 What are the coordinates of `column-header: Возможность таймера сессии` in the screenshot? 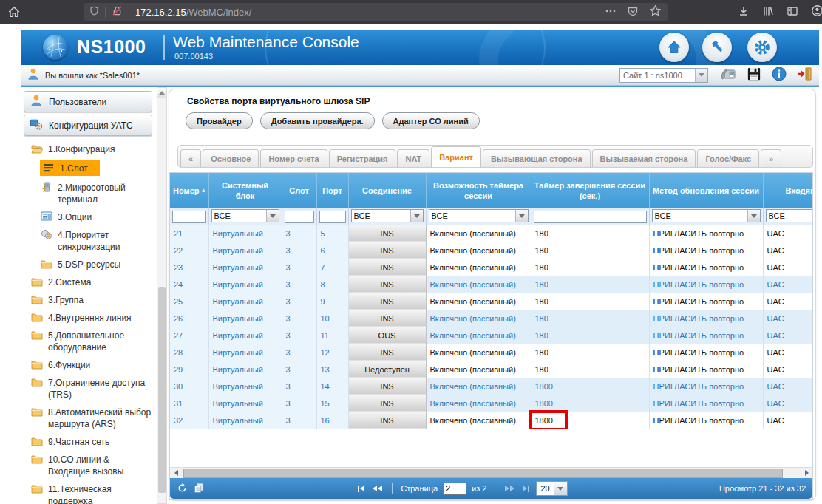 It's located at (478, 191).